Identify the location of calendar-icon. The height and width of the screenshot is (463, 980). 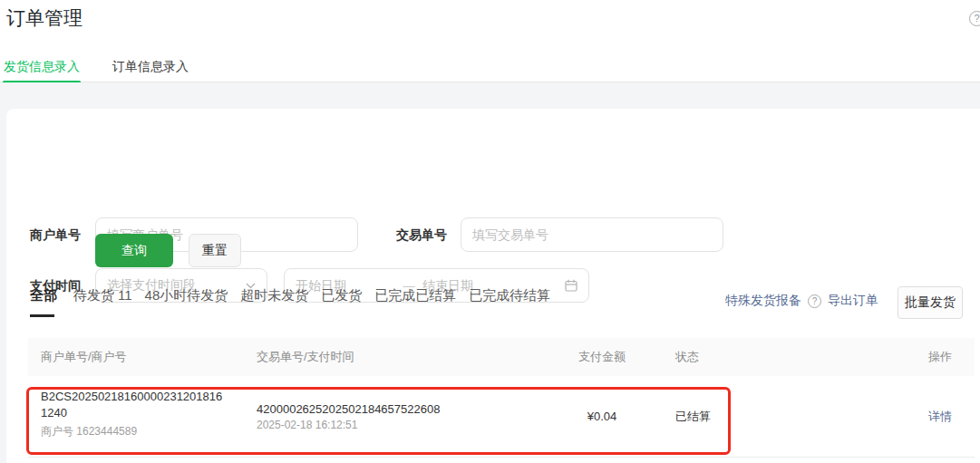
(571, 285).